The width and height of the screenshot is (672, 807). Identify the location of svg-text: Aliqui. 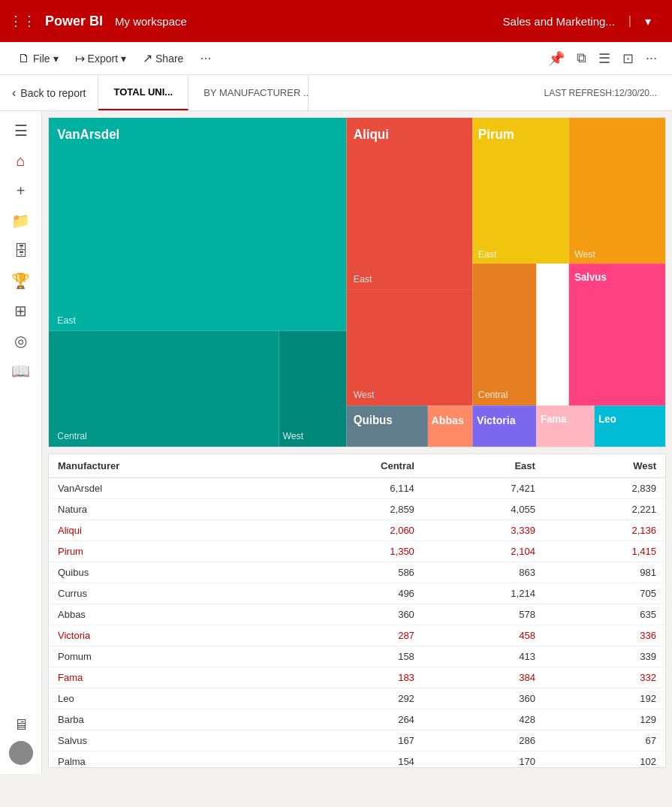
(371, 134).